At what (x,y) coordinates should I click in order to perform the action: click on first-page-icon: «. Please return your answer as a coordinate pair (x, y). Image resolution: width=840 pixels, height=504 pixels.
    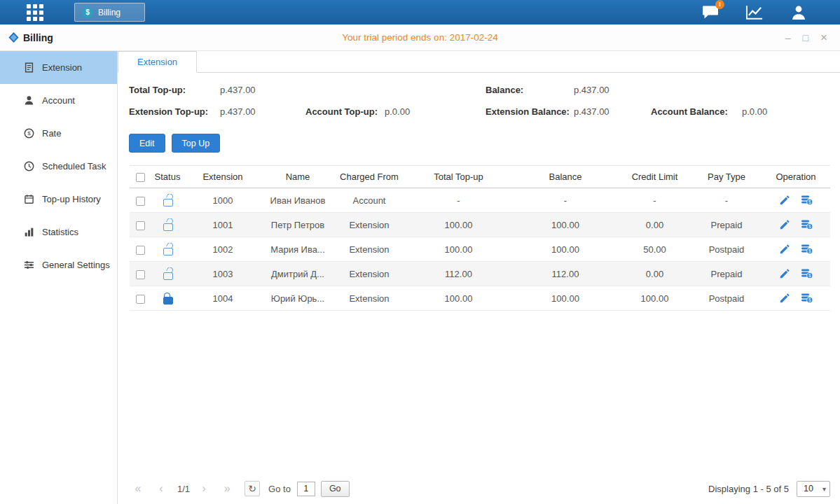
    Looking at the image, I should click on (138, 489).